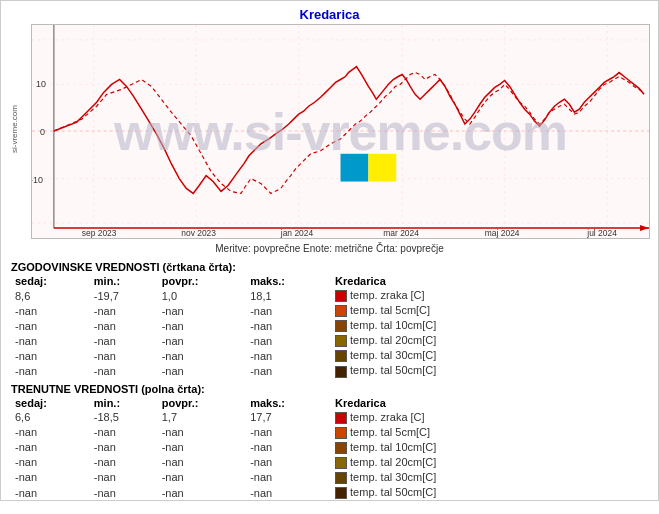  Describe the element at coordinates (100, 233) in the screenshot. I see `svg-text: sep 2023` at that location.